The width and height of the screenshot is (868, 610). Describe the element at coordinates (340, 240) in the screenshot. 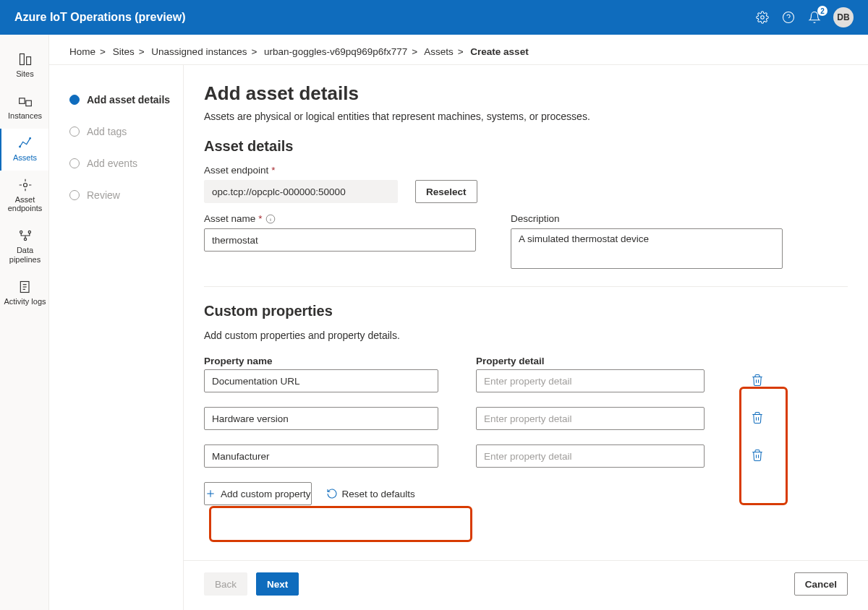

I see `asset-name-input` at that location.